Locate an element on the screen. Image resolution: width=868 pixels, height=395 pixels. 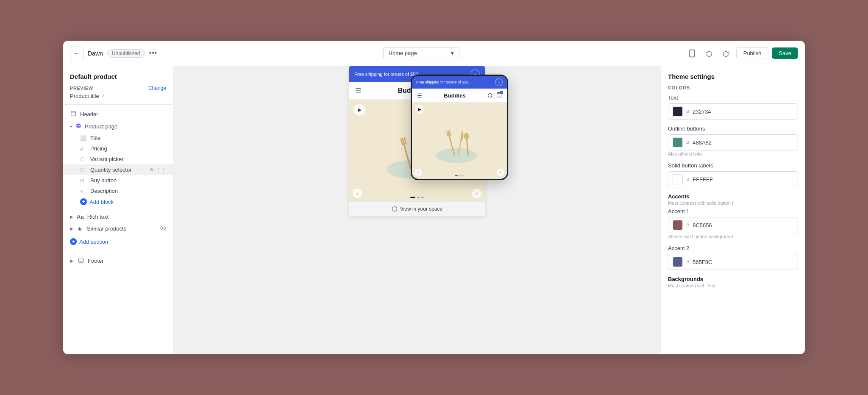
undo-button is located at coordinates (709, 53).